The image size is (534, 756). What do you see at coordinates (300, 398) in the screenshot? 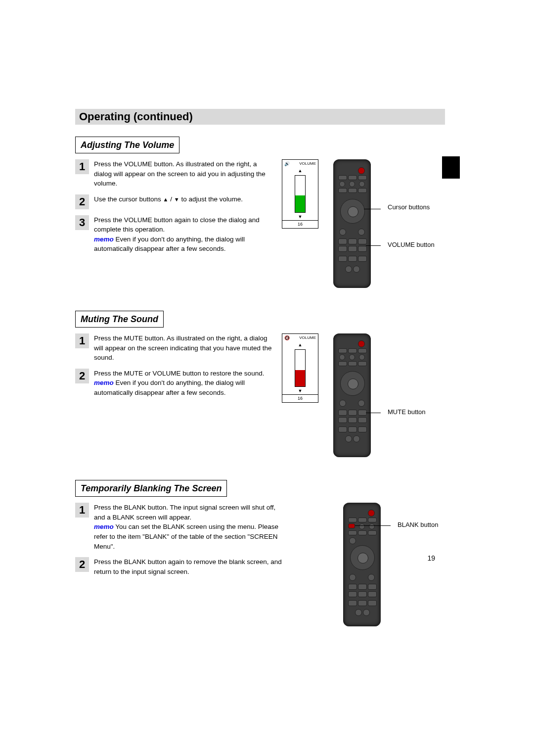
I see `dialog-value: 16` at bounding box center [300, 398].